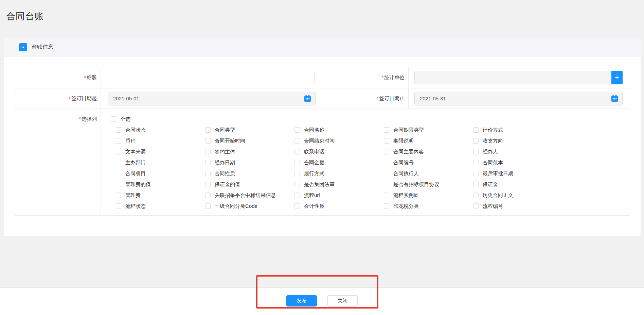 This screenshot has height=315, width=644. What do you see at coordinates (517, 173) in the screenshot?
I see `column-option: 最后审批日期` at bounding box center [517, 173].